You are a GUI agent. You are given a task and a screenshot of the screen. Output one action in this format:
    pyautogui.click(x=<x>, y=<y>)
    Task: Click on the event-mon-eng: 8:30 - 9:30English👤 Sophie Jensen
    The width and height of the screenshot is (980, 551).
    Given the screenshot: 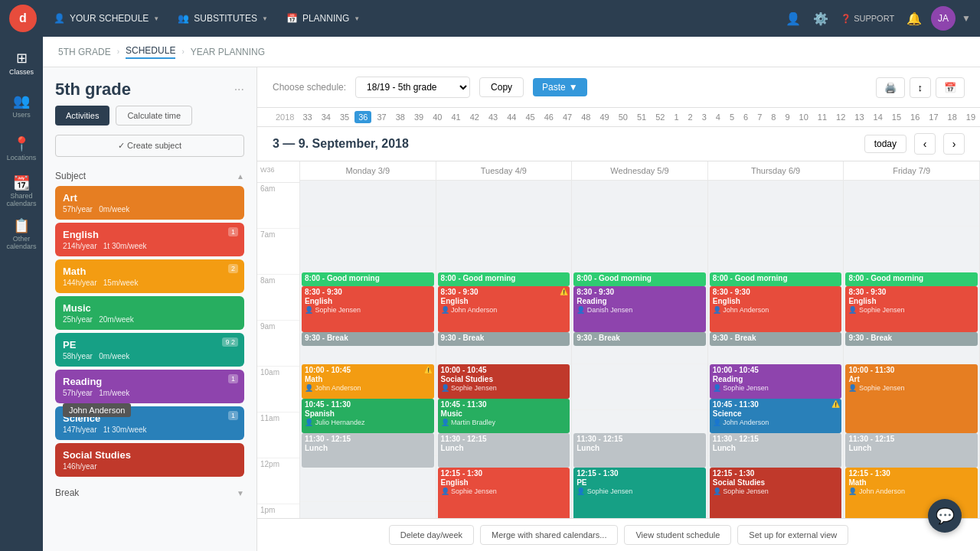 What is the action you would take?
    pyautogui.click(x=368, y=309)
    